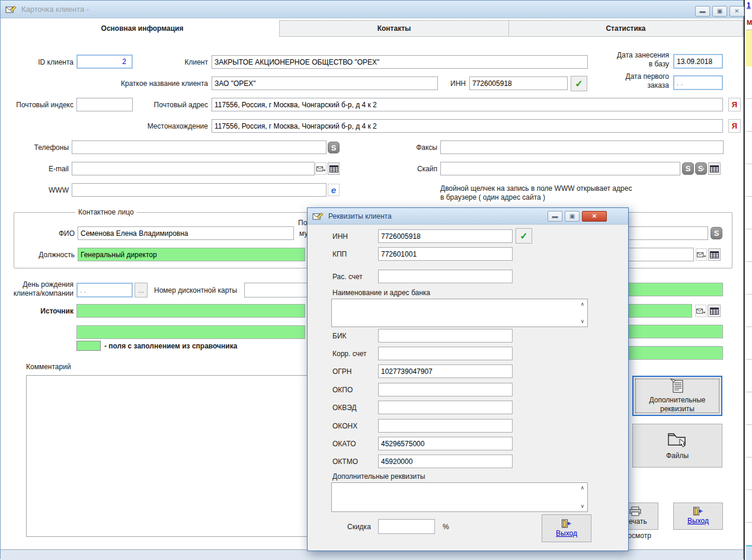  I want to click on dialog-minimize-button: ▬, so click(555, 216).